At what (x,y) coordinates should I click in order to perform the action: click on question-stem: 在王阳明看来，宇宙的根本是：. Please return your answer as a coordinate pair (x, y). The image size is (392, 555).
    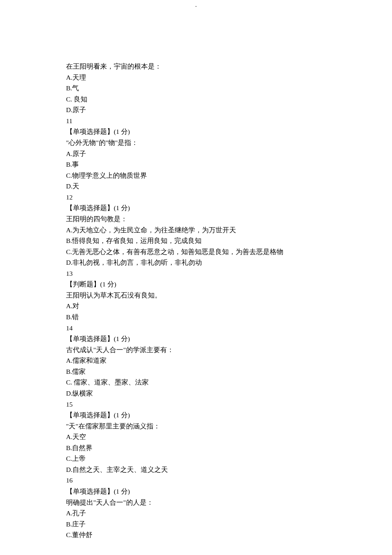
    Looking at the image, I should click on (196, 66).